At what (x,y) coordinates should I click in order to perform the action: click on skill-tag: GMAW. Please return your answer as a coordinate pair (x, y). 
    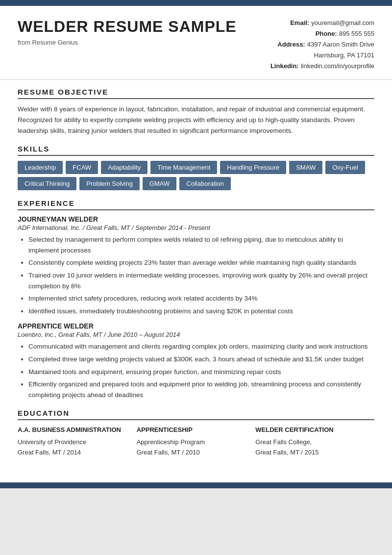
    Looking at the image, I should click on (160, 183).